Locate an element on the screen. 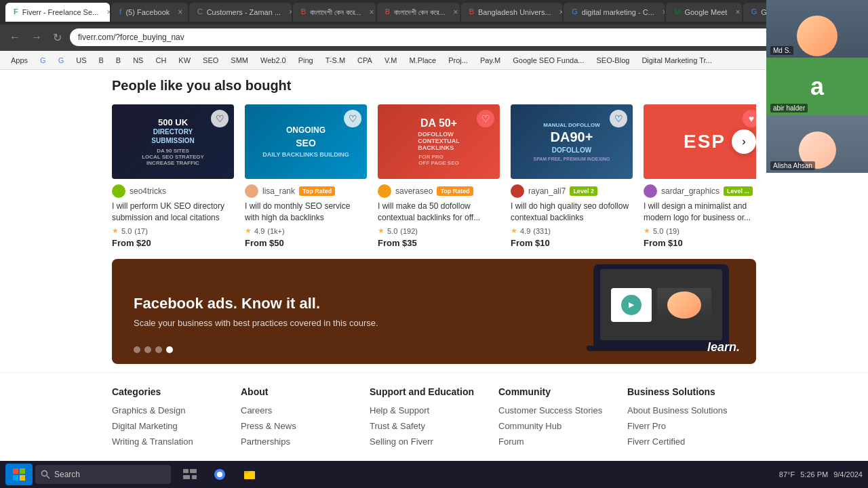 The image size is (868, 488). address-bar: fiverr.com/?force_buying_nav is located at coordinates (438, 37).